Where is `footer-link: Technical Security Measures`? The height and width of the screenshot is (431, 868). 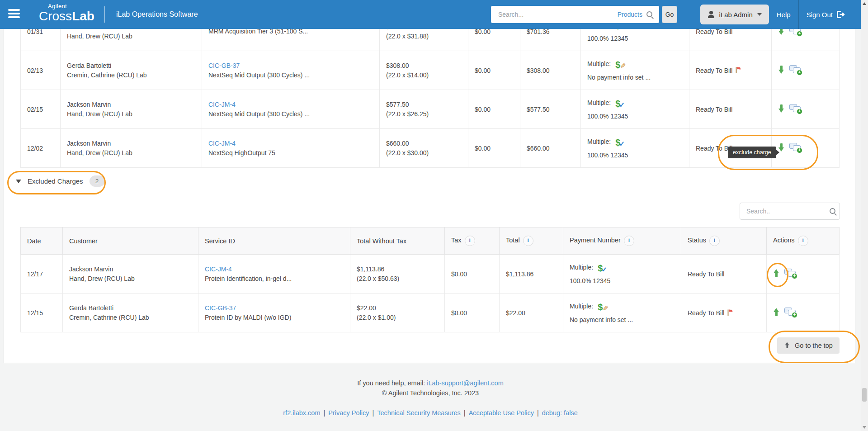
footer-link: Technical Security Measures is located at coordinates (419, 413).